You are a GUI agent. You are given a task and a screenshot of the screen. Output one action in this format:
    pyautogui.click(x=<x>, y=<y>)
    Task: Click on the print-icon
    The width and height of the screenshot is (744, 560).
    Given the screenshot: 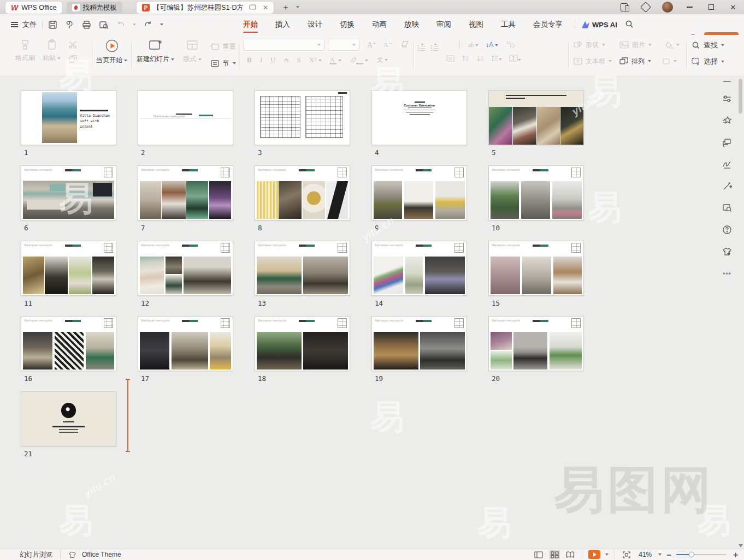 What is the action you would take?
    pyautogui.click(x=86, y=25)
    